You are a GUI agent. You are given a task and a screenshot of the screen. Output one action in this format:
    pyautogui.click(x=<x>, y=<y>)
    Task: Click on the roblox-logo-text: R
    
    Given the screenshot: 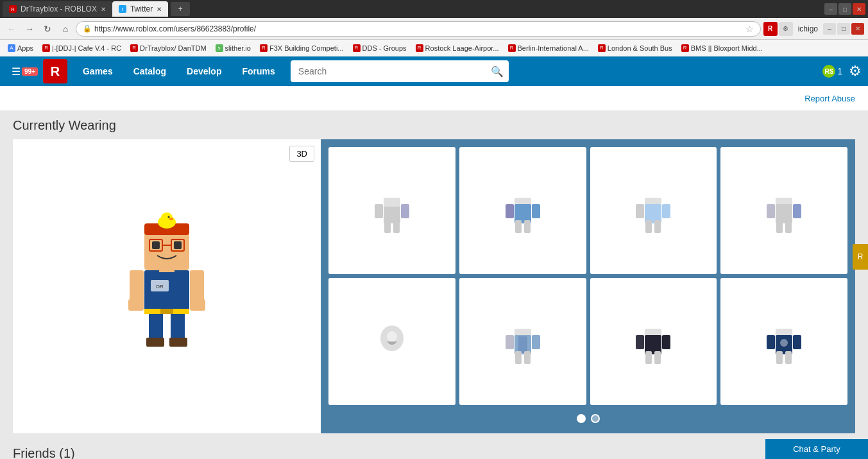 What is the action you would take?
    pyautogui.click(x=55, y=72)
    